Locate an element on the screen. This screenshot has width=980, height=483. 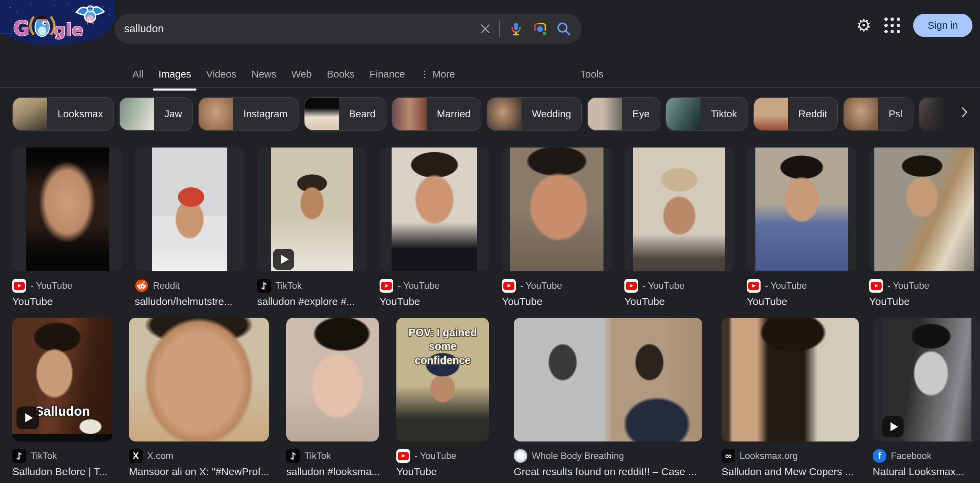
chip-looksmax: Looksmax is located at coordinates (63, 114).